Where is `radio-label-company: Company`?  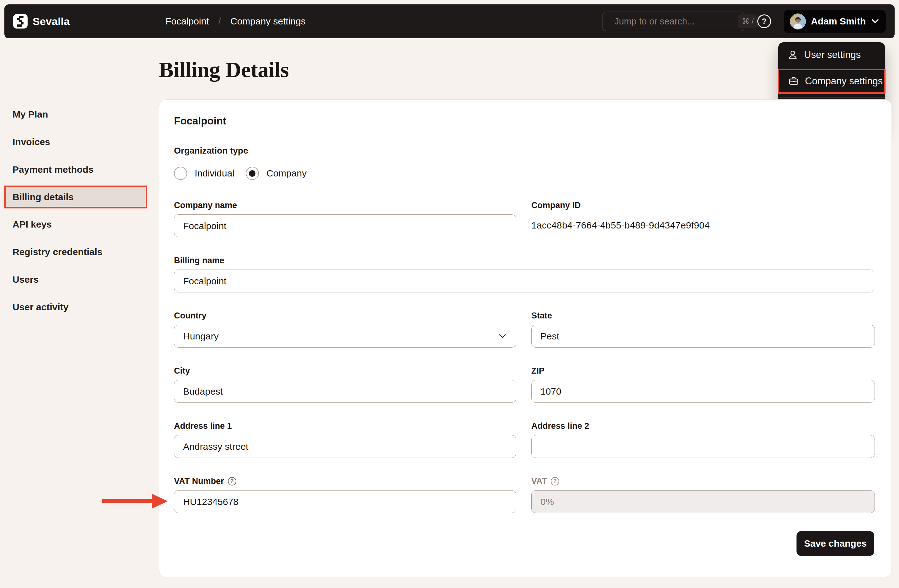
radio-label-company: Company is located at coordinates (286, 173).